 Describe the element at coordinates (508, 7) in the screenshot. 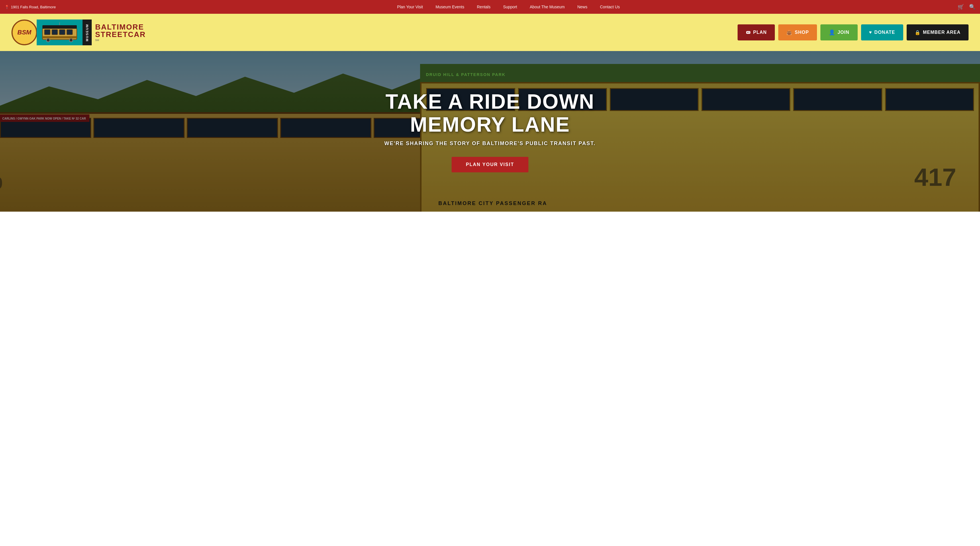

I see `nav-links-container: Plan Your Visit Museum Events Rentals Su…` at that location.